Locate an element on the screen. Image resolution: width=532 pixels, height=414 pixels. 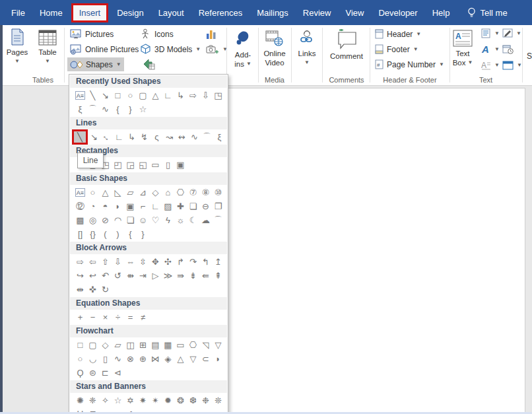
shape-folded-corner: ❏ is located at coordinates (131, 221).